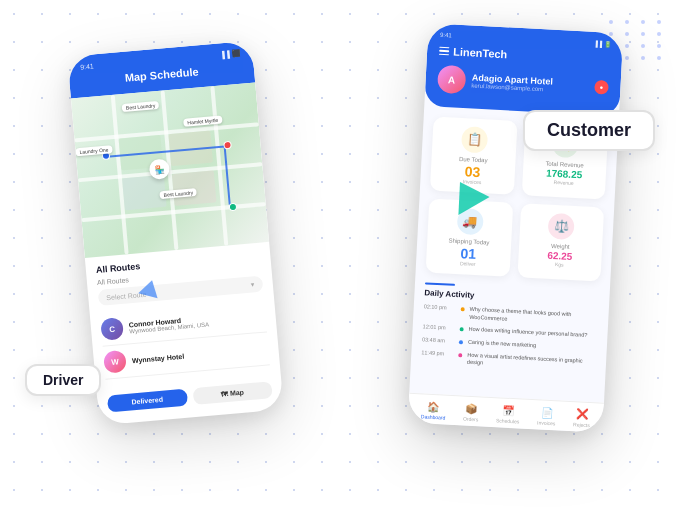 This screenshot has height=516, width=685. I want to click on notification-badge: ●, so click(602, 88).